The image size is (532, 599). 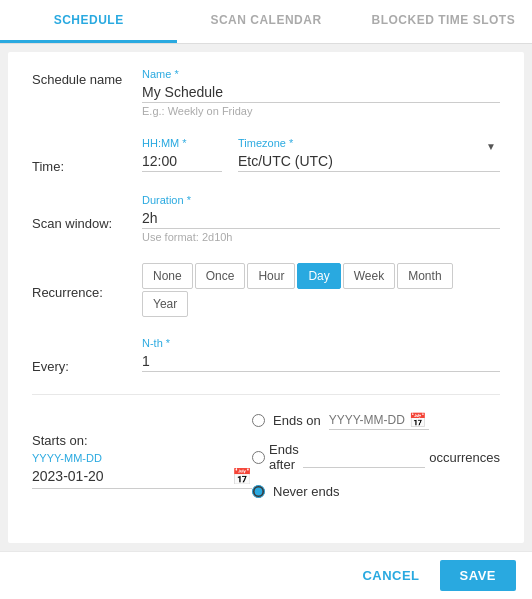 What do you see at coordinates (142, 458) in the screenshot?
I see `starts-on-date-label: YYYY-MM-DD` at bounding box center [142, 458].